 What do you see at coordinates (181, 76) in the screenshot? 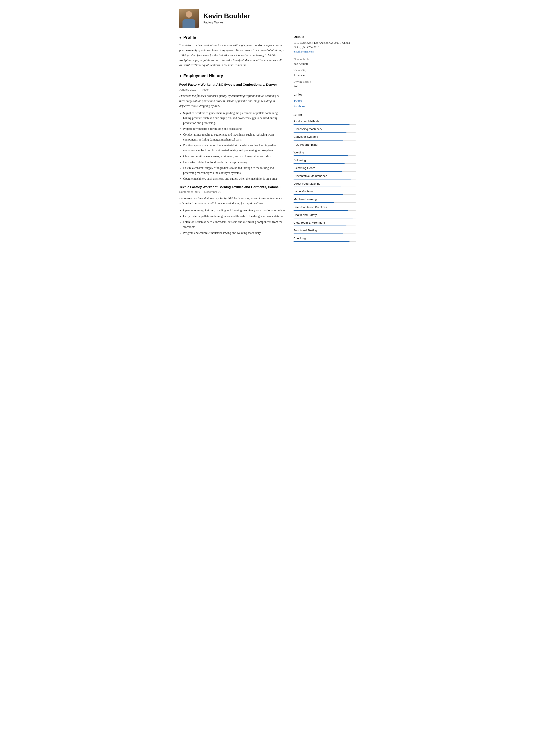
I see `employment-icon: ●` at bounding box center [181, 76].